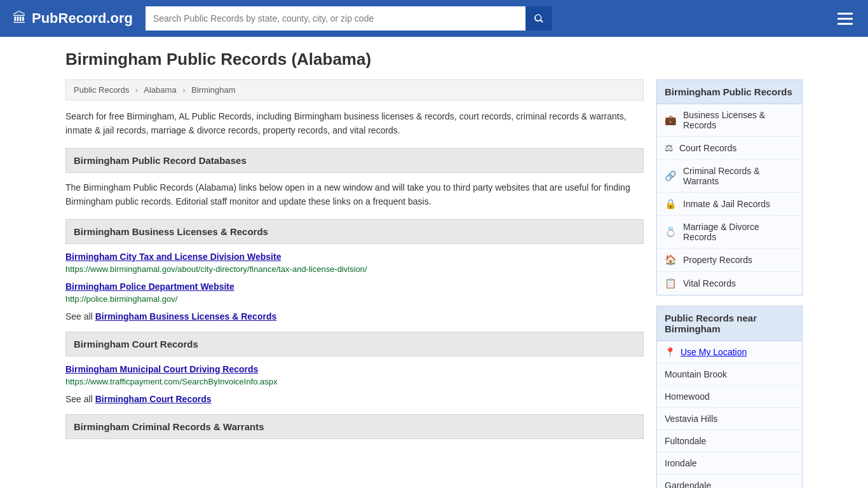 The width and height of the screenshot is (868, 488). What do you see at coordinates (738, 232) in the screenshot?
I see `sidebar-item-label-marriage: Marriage & Divorce Records` at bounding box center [738, 232].